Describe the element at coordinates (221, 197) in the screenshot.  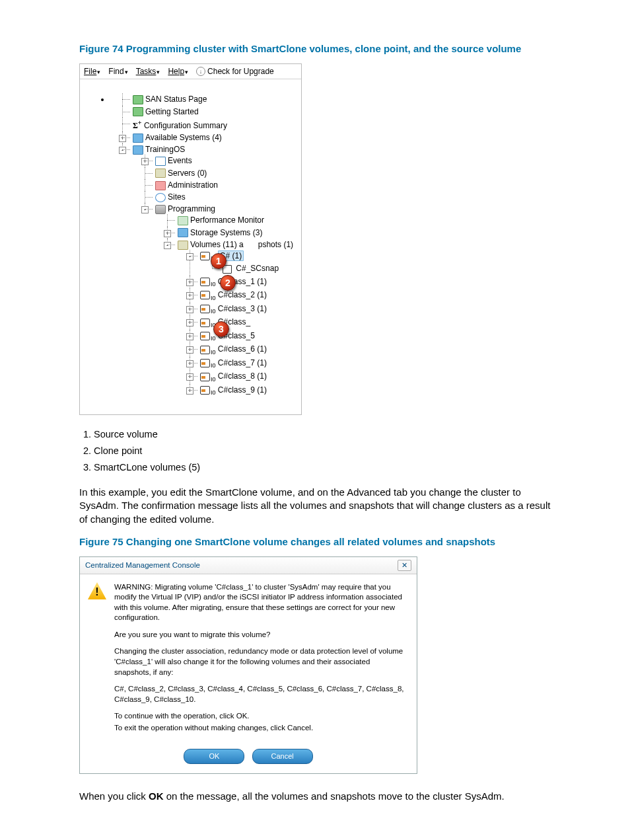
I see `tree-sites: Sites` at that location.